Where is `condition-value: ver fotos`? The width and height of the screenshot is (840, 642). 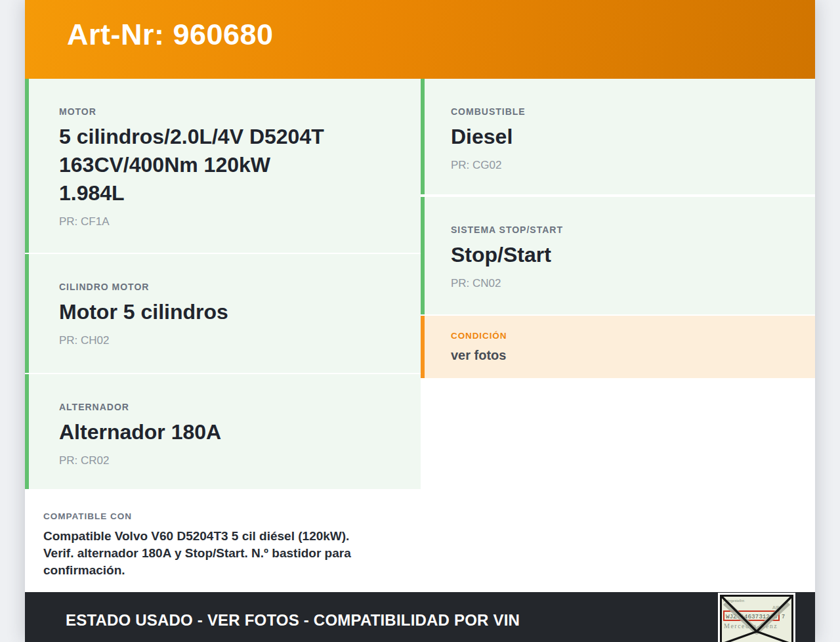 condition-value: ver fotos is located at coordinates (626, 355).